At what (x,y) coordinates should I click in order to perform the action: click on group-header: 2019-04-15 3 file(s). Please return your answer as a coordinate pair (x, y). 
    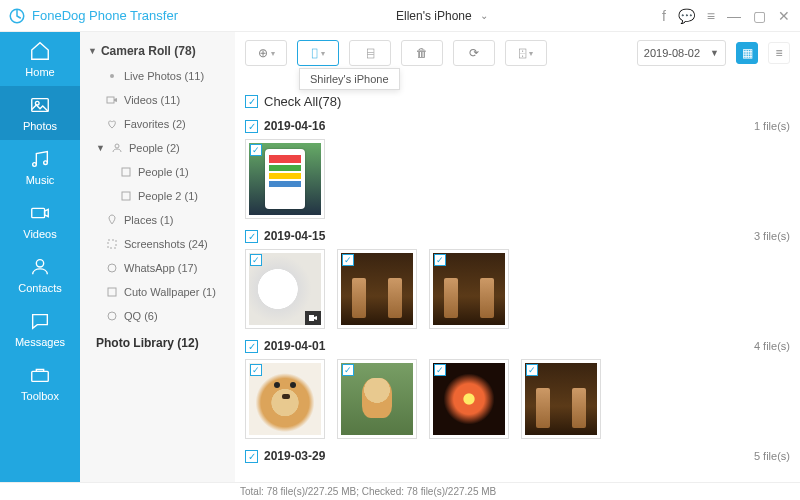
    Looking at the image, I should click on (518, 236).